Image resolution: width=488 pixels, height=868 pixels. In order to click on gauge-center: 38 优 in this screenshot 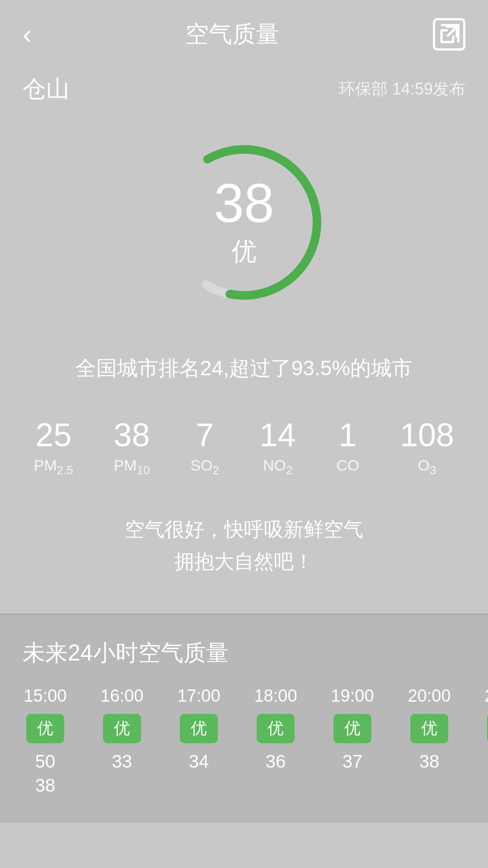, I will do `click(244, 222)`.